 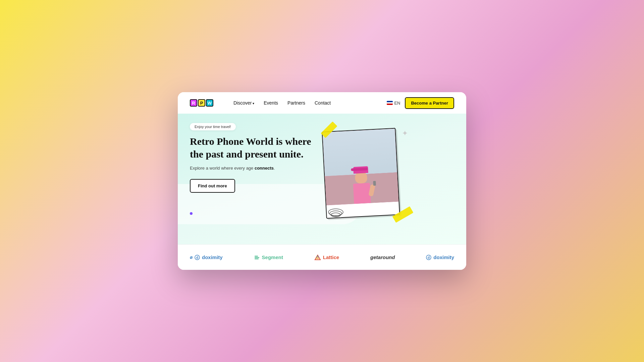 What do you see at coordinates (336, 213) in the screenshot?
I see `coil-decoration` at bounding box center [336, 213].